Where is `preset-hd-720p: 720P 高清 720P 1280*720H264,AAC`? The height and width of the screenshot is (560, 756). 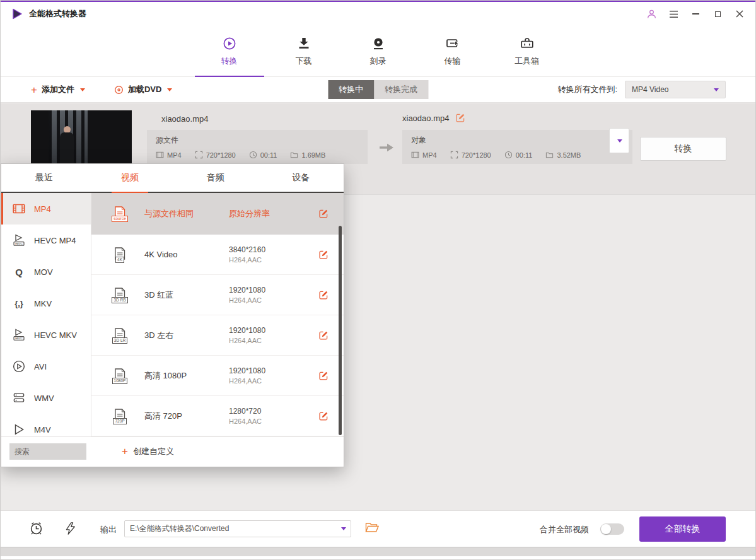 preset-hd-720p: 720P 高清 720P 1280*720H264,AAC is located at coordinates (218, 416).